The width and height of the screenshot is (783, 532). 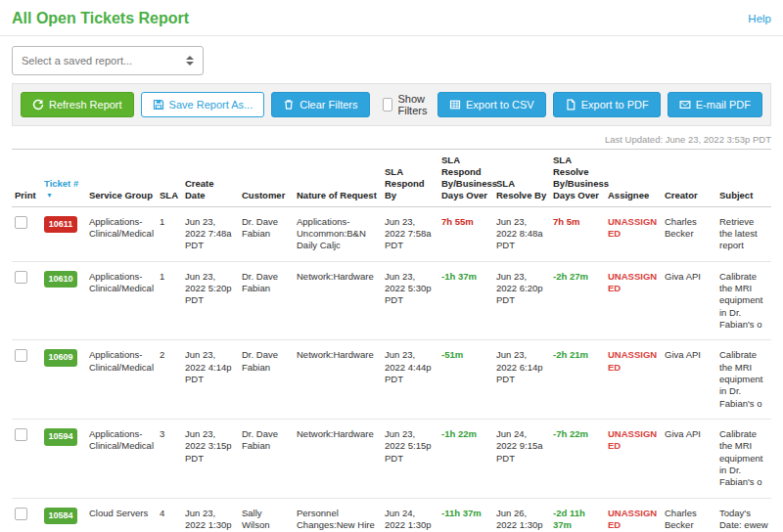 What do you see at coordinates (229, 105) in the screenshot?
I see `toolbar-left-group: Refresh Report Save Report As... Clear F…` at bounding box center [229, 105].